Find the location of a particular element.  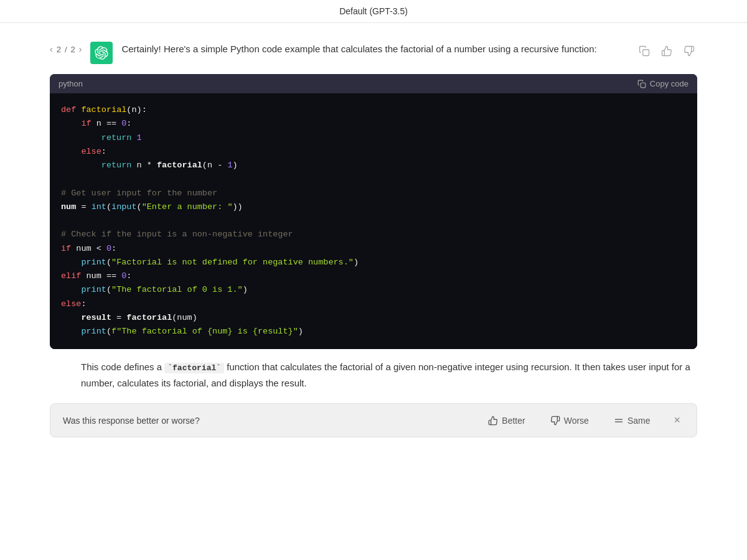

dismiss-feedback-button: × is located at coordinates (677, 421).